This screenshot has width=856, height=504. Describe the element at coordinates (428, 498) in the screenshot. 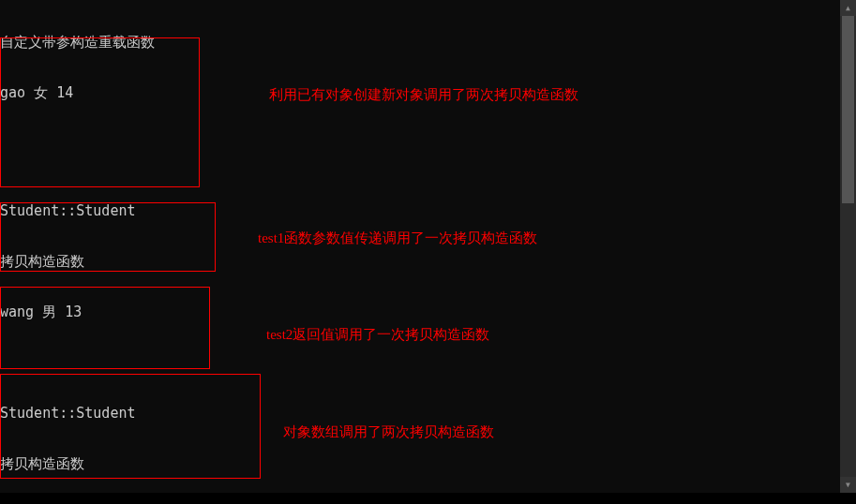

I see `bottom-border` at that location.